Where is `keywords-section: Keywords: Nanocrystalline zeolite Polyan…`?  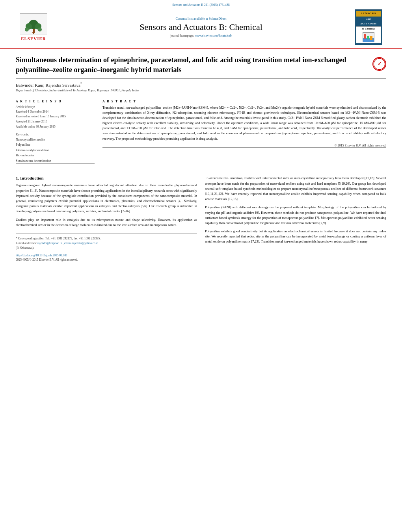 keywords-section: Keywords: Nanocrystalline zeolite Polyan… is located at coordinates (55, 148).